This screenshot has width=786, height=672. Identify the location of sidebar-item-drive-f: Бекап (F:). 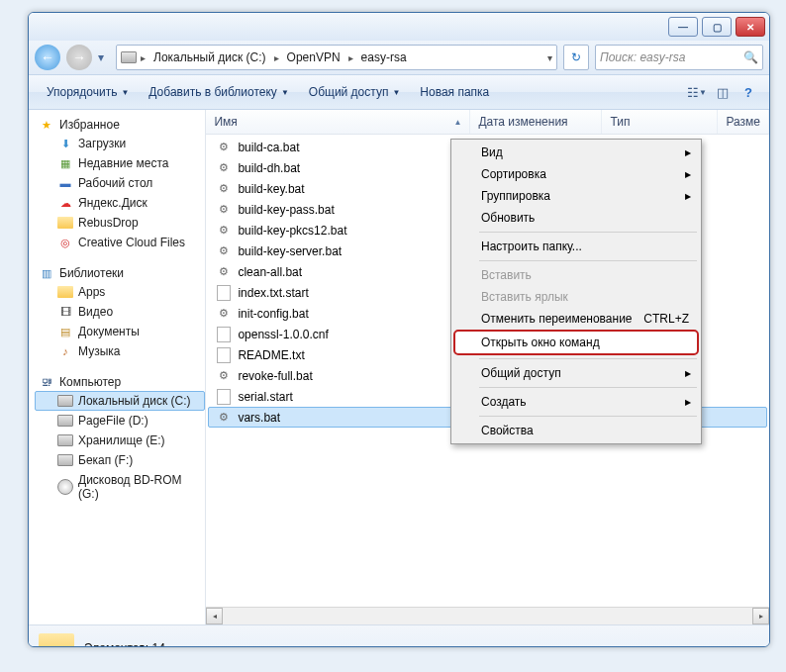
(120, 460).